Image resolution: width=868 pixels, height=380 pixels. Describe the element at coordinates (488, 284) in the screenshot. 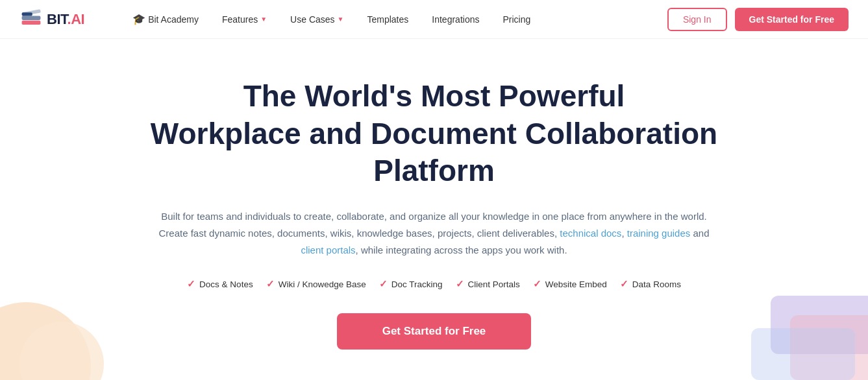

I see `feature-client-portals: ✓ Client Portals` at that location.